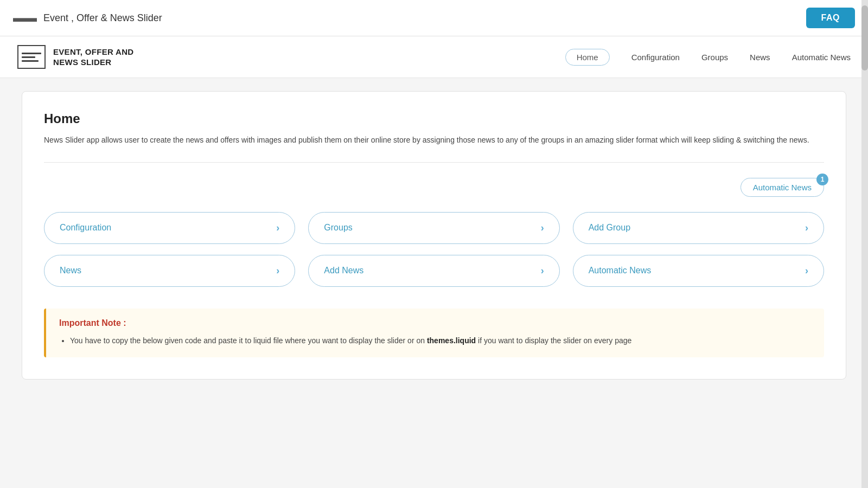 The width and height of the screenshot is (868, 488). Describe the element at coordinates (782, 188) in the screenshot. I see `auto-news-badge-button: Automatic News` at that location.